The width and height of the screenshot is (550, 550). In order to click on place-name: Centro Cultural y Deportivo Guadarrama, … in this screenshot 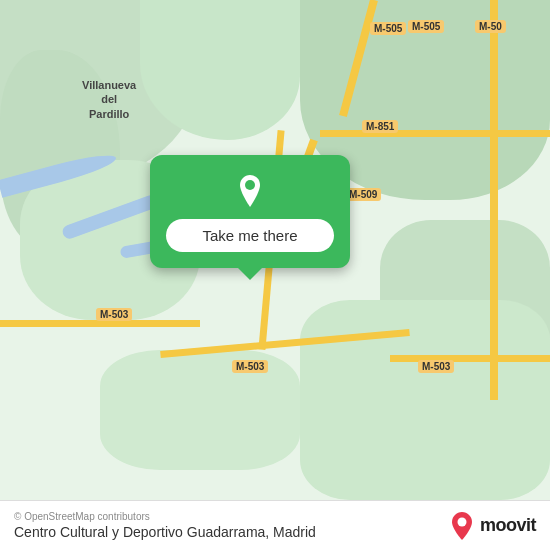, I will do `click(165, 532)`.